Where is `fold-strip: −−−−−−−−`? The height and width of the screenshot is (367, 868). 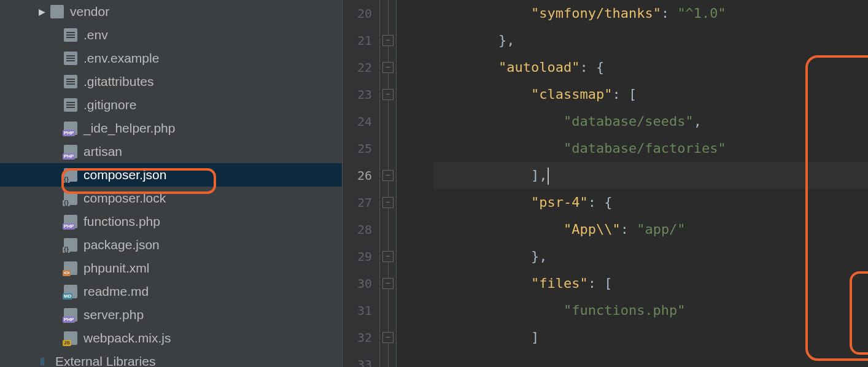
fold-strip: −−−−−−−− is located at coordinates (388, 184).